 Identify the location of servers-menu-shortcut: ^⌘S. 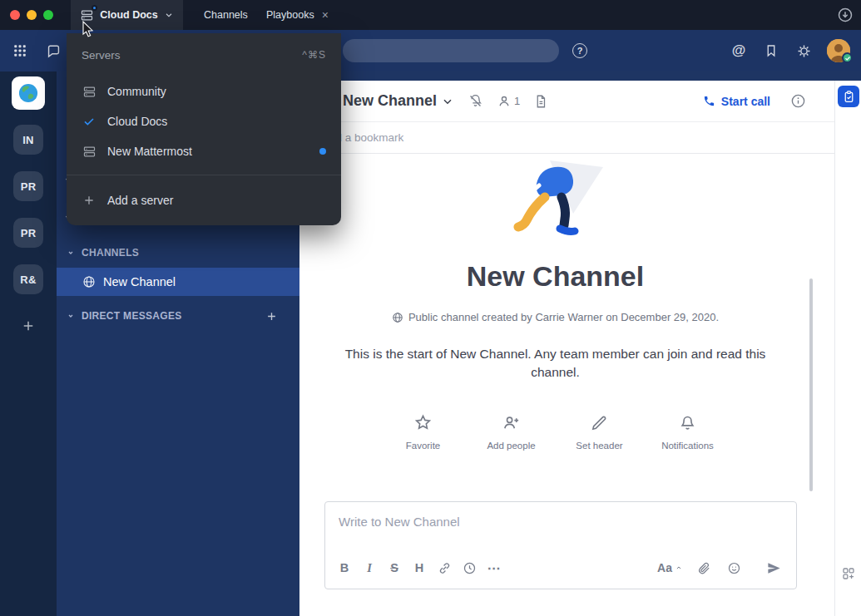
(314, 55).